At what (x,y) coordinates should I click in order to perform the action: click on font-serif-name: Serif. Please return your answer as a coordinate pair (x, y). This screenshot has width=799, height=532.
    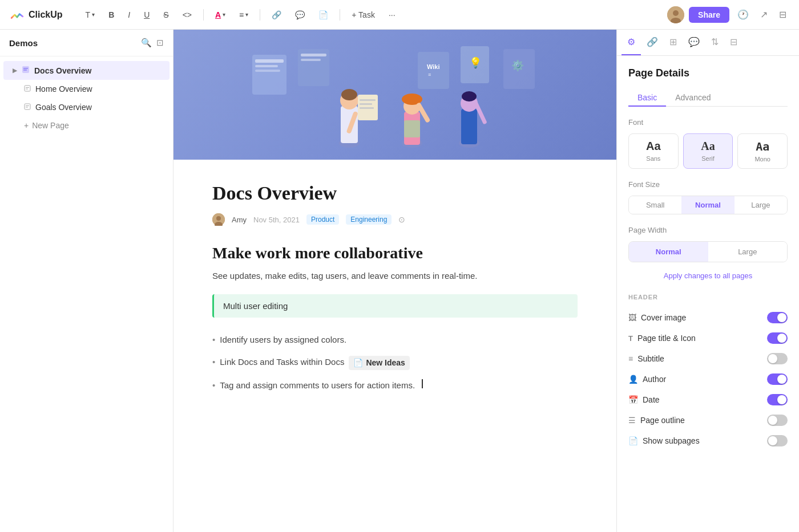
    Looking at the image, I should click on (708, 159).